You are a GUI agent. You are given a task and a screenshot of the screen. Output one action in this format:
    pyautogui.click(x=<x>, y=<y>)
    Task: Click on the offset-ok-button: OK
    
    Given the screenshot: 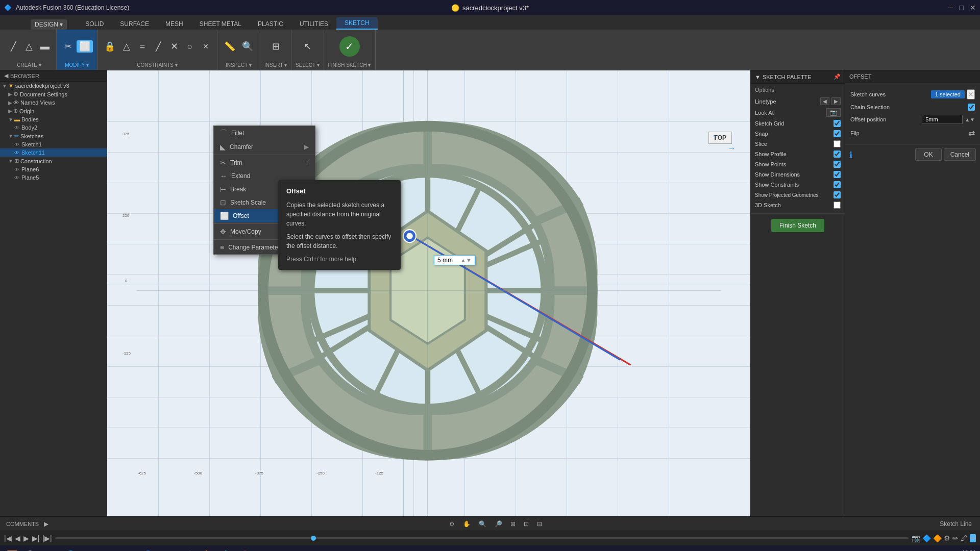 What is the action you would take?
    pyautogui.click(x=928, y=155)
    